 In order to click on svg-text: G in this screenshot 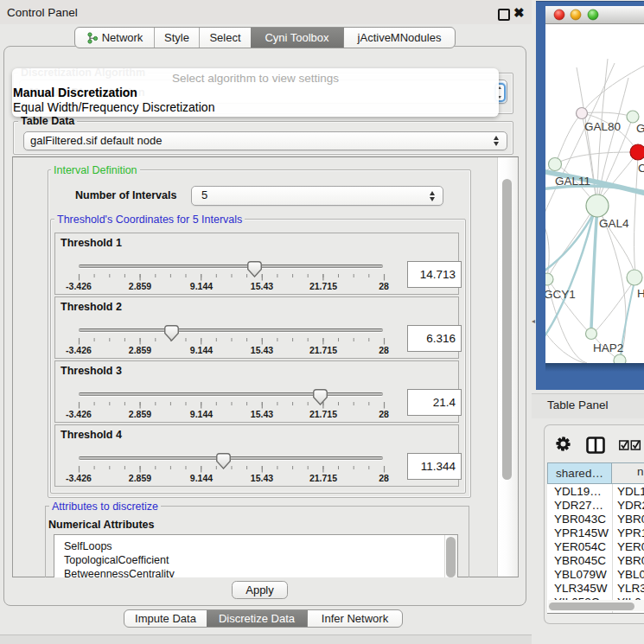, I will do `click(640, 128)`.